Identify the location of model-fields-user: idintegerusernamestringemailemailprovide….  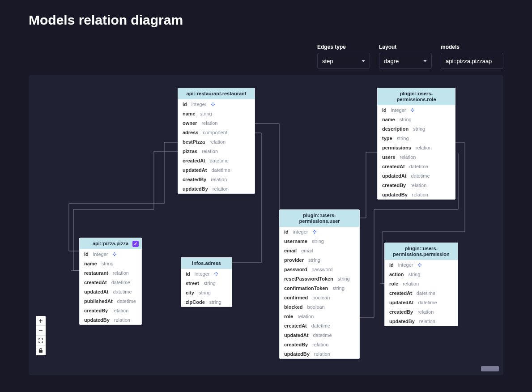
(319, 293).